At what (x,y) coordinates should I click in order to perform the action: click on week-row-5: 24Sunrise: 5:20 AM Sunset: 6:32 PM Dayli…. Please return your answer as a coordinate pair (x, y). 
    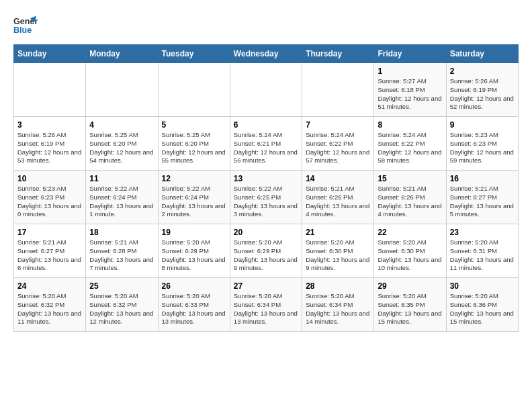
    Looking at the image, I should click on (266, 305).